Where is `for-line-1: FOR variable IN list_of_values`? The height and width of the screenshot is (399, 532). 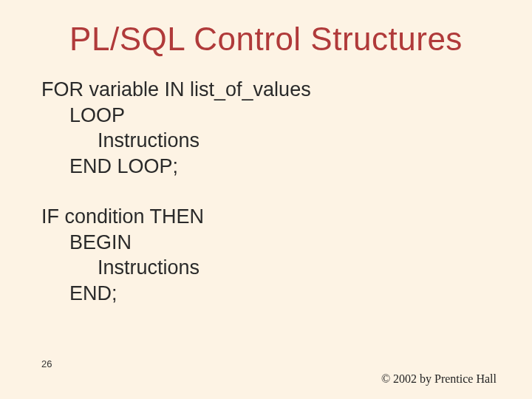
for-line-1: FOR variable IN list_of_values is located at coordinates (266, 90).